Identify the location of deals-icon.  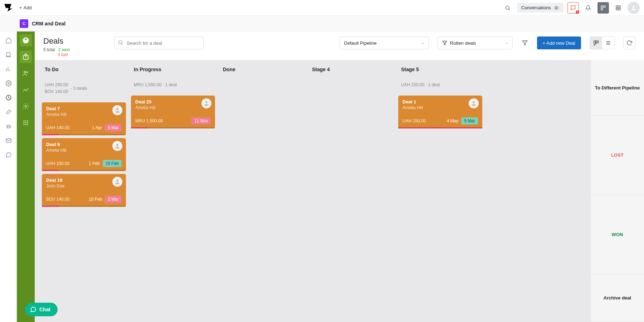
(26, 57).